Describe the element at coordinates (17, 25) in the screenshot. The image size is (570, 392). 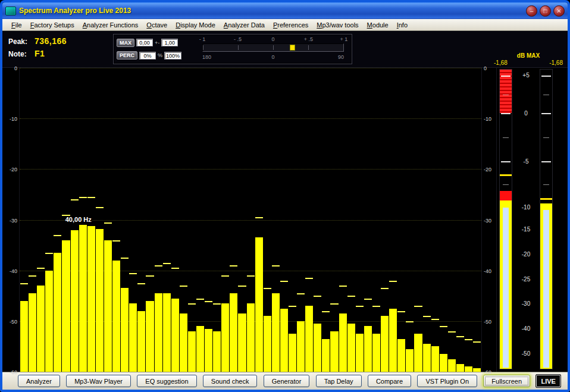
I see `menu-item-file: File` at that location.